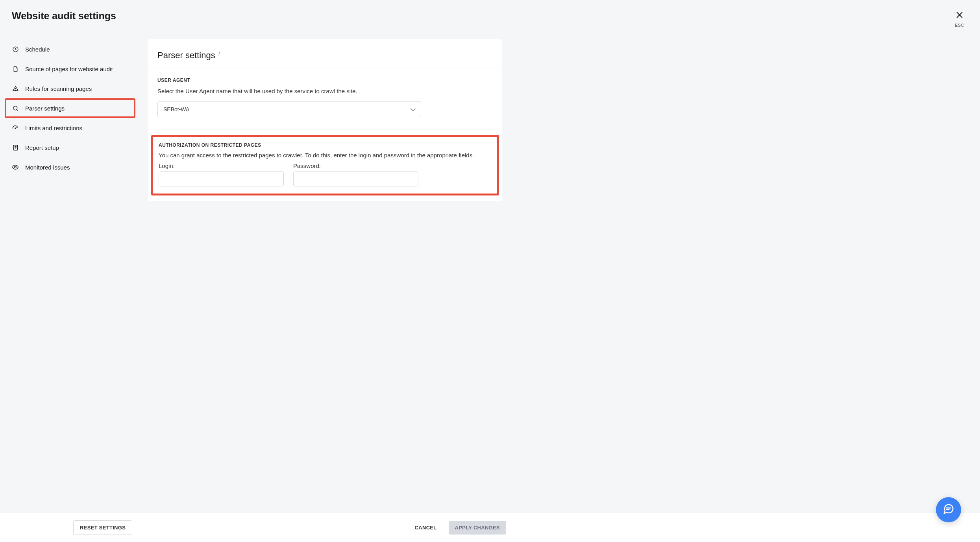 This screenshot has height=542, width=980. I want to click on warning-icon, so click(15, 88).